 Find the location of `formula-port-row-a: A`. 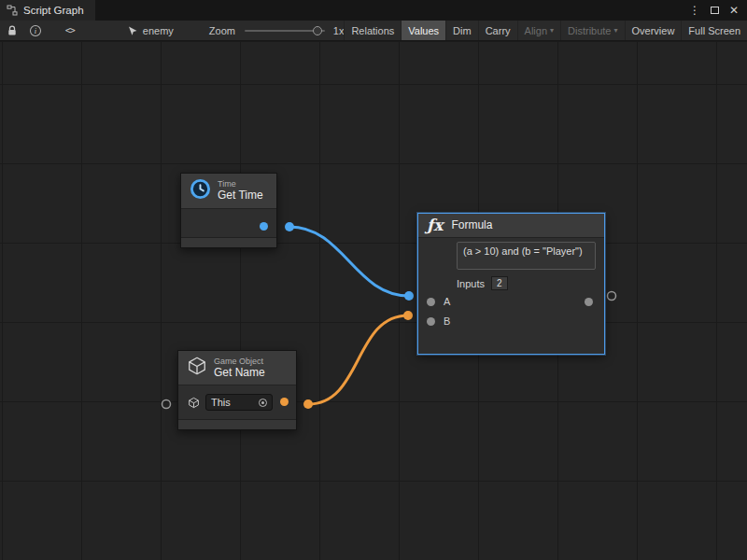

formula-port-row-a: A is located at coordinates (512, 302).